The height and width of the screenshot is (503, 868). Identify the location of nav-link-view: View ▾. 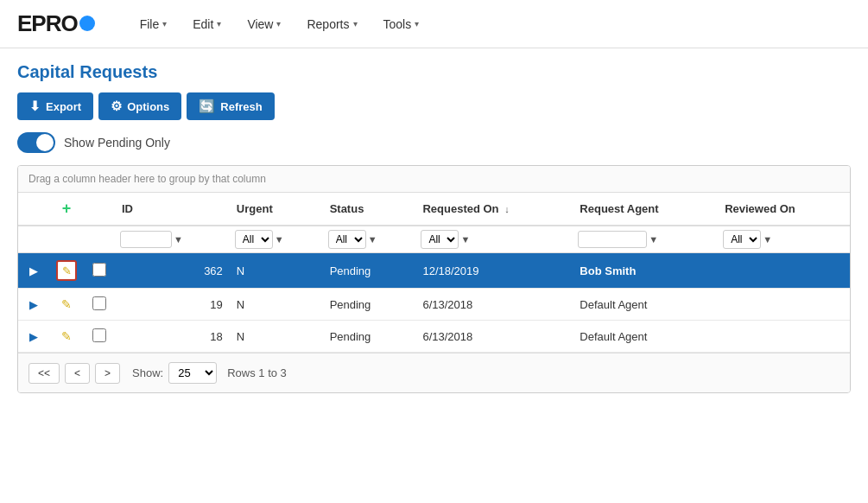
(264, 24).